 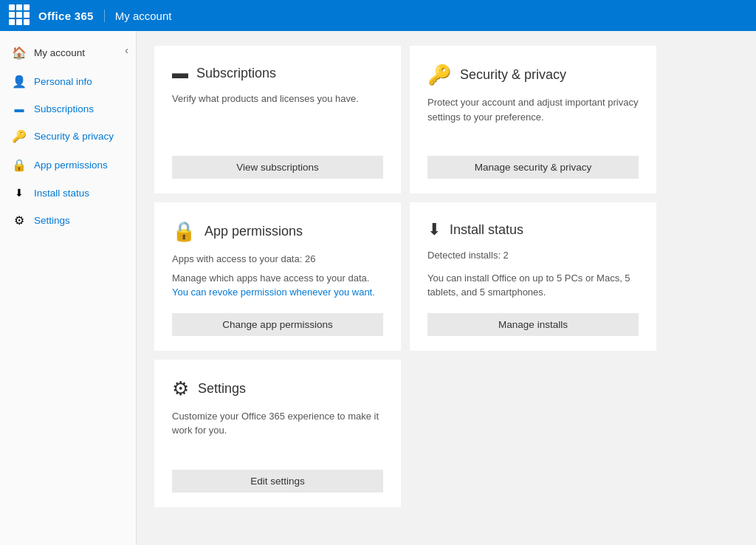 What do you see at coordinates (254, 232) in the screenshot?
I see `card-title: App permissions` at bounding box center [254, 232].